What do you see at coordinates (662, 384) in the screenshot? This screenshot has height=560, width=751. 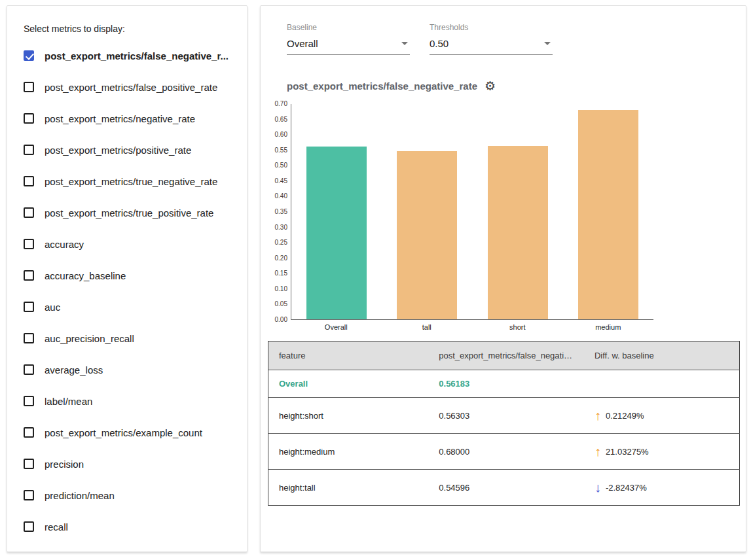 I see `diff-cell` at bounding box center [662, 384].